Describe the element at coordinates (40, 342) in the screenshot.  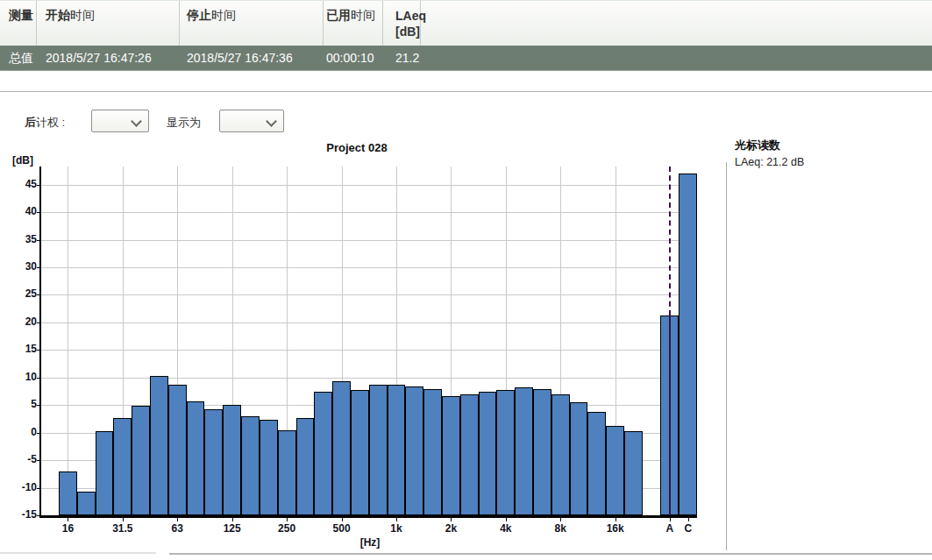
I see `y-axis-line` at that location.